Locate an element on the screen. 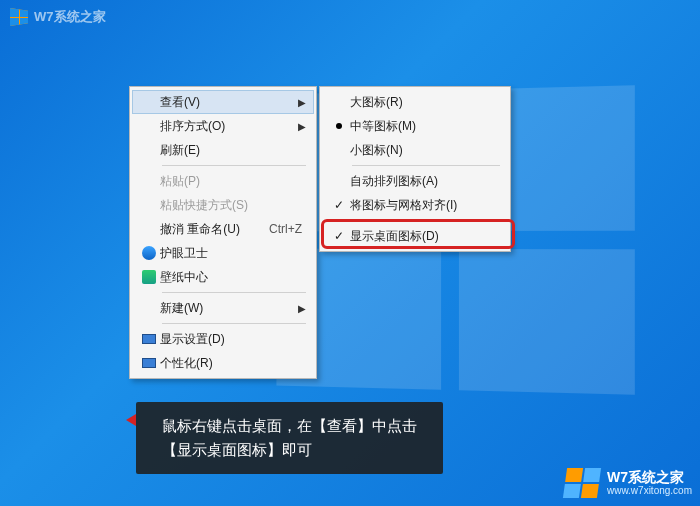  menu-item-show-desktop-icons: 显示桌面图标(D) is located at coordinates (415, 236).